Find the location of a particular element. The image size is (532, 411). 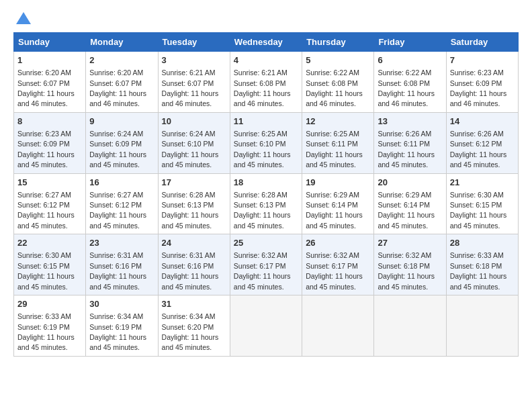

day-number: 27 is located at coordinates (410, 243).